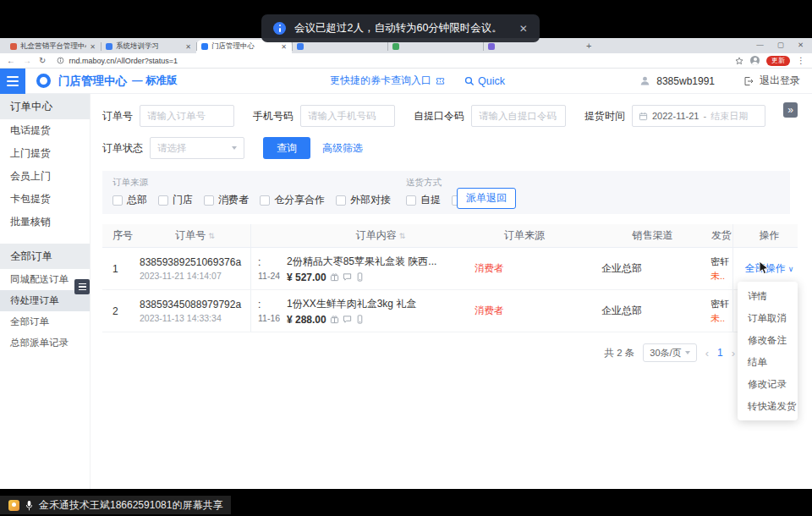 This screenshot has width=812, height=516. Describe the element at coordinates (123, 61) in the screenshot. I see `url-text: rnd.maboy.cn/AllOrder?status=1` at that location.